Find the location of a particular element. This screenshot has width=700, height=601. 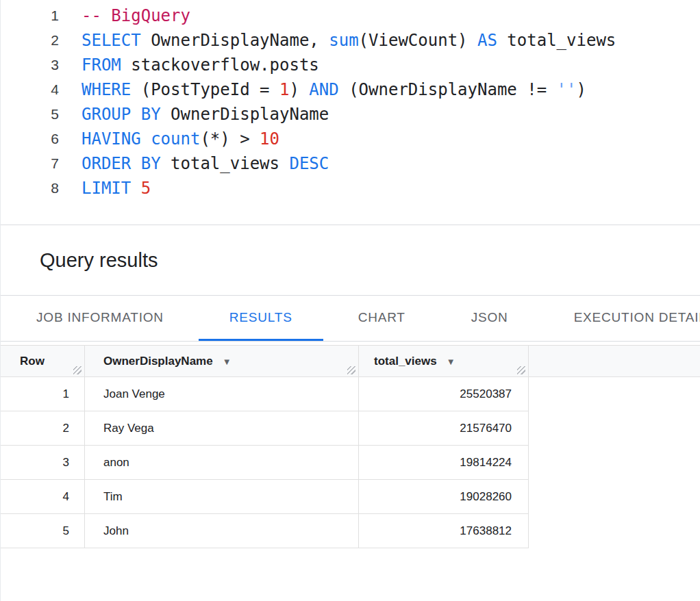

cell-owner-display-name: anon is located at coordinates (222, 463).